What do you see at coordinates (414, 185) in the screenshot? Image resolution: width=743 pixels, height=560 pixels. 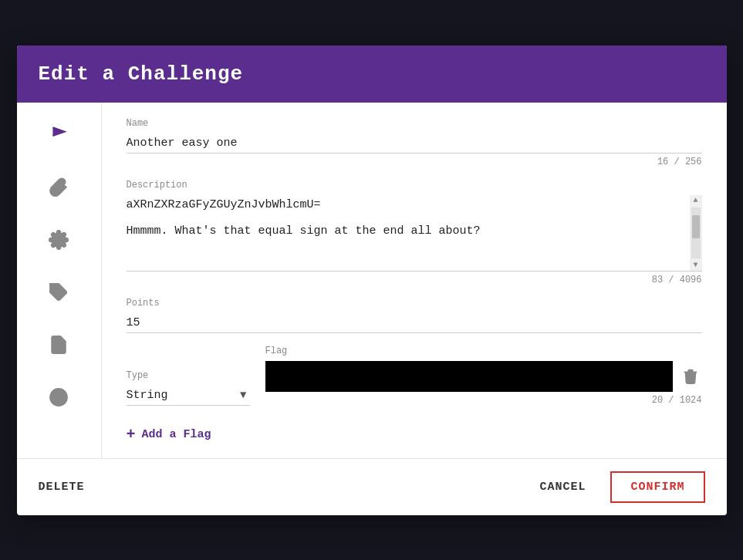 I see `description-label: Description` at bounding box center [414, 185].